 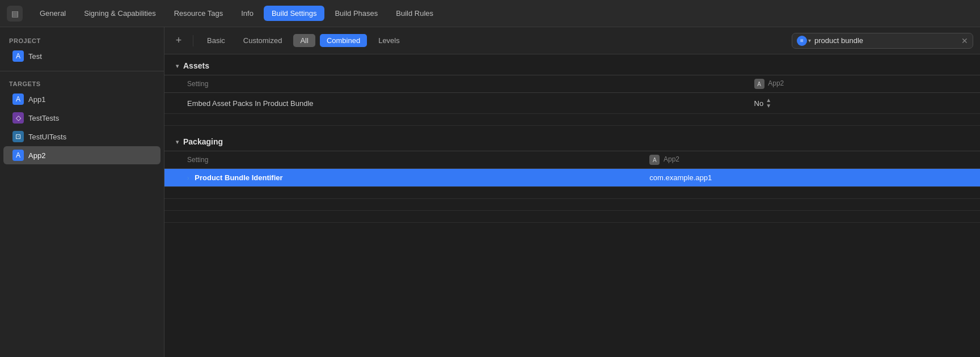 What do you see at coordinates (15, 14) in the screenshot?
I see `sidebar-toggle-icon: ▤` at bounding box center [15, 14].